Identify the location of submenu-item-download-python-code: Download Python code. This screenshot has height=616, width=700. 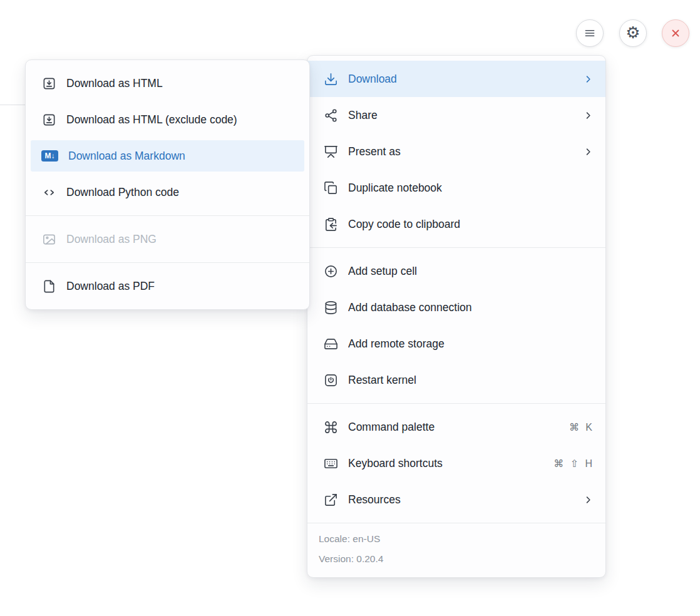
(168, 192).